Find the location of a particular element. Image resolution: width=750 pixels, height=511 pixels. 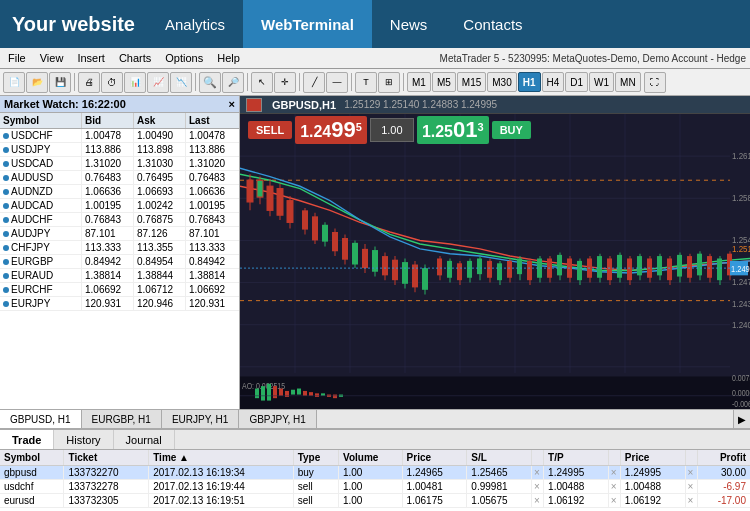

tb-cursor: ↖ is located at coordinates (262, 82).